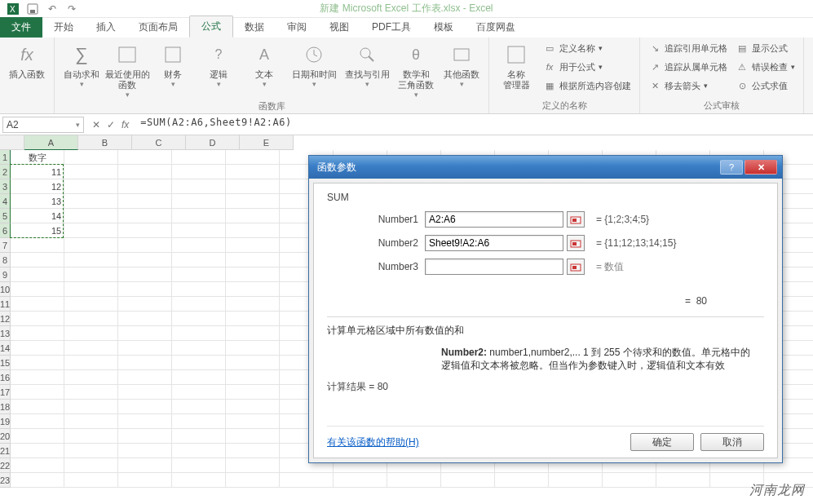 The width and height of the screenshot is (813, 504). I want to click on row-header: 19, so click(5, 422).